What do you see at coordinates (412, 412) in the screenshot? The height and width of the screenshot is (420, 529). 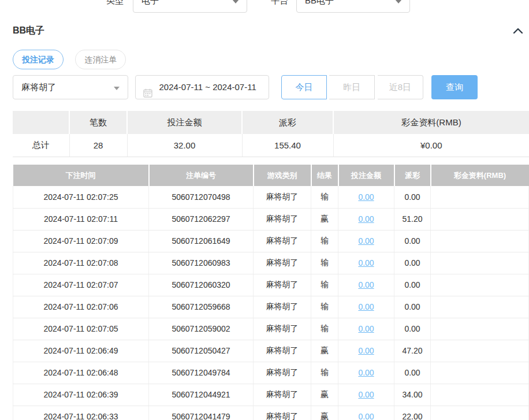 I see `cell-payout: 22.00` at bounding box center [412, 412].